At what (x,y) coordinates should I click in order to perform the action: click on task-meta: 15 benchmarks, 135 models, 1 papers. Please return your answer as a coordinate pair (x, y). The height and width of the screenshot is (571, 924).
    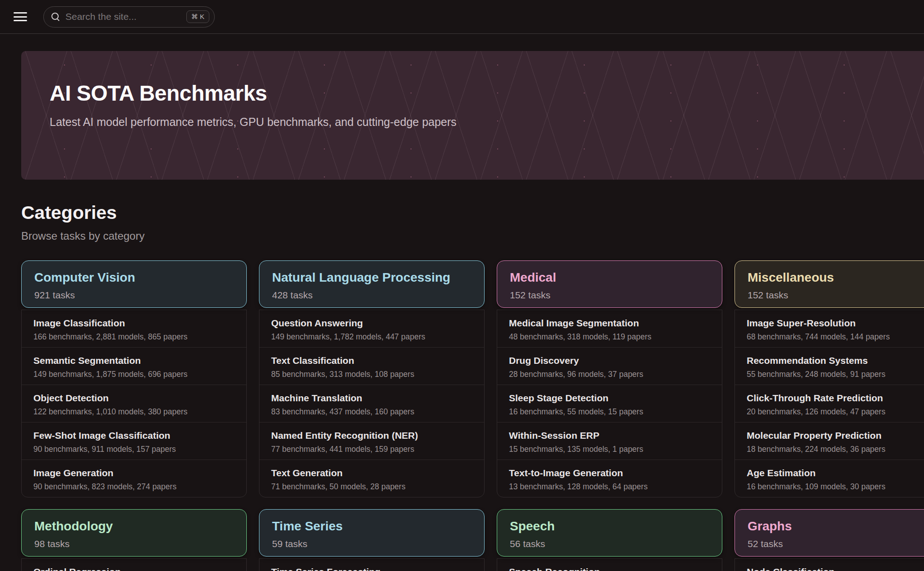
    Looking at the image, I should click on (610, 449).